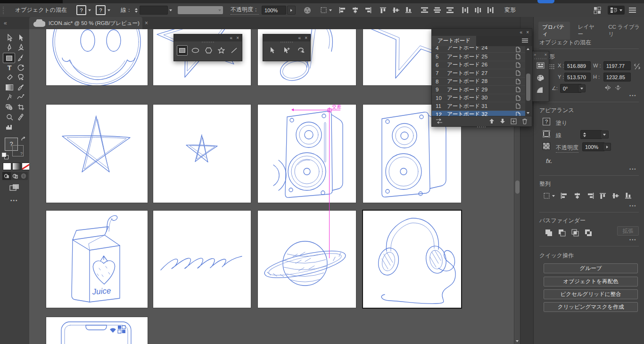 This screenshot has width=644, height=344. Describe the element at coordinates (200, 10) in the screenshot. I see `brush-definition-dropdown` at that location.